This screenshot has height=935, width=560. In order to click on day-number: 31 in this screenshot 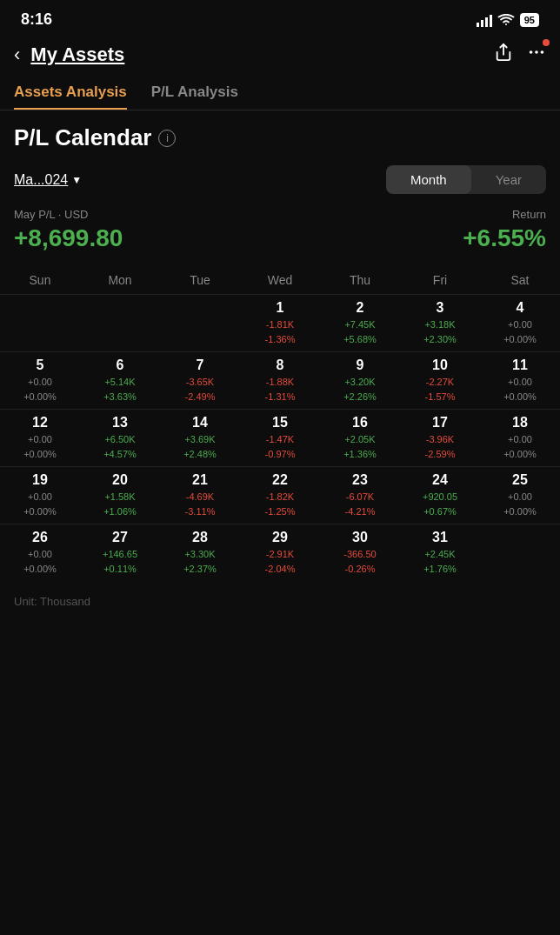, I will do `click(440, 538)`.